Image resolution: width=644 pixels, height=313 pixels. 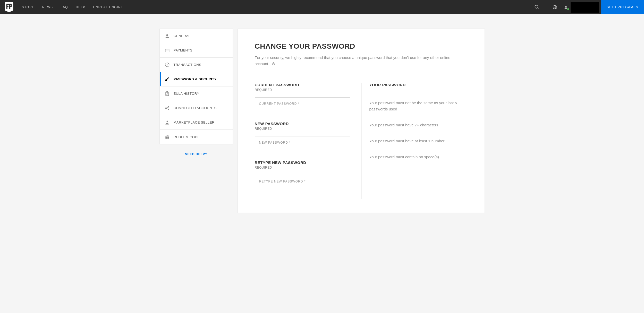 I want to click on page-subtitle: For your security, we highly recommend t…, so click(x=358, y=61).